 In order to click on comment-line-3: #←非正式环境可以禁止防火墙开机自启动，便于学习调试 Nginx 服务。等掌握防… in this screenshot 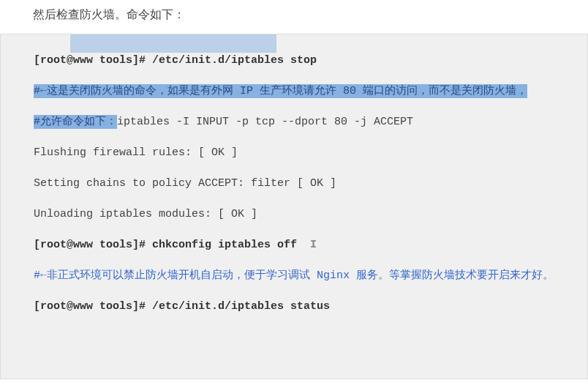, I will do `click(307, 276)`.